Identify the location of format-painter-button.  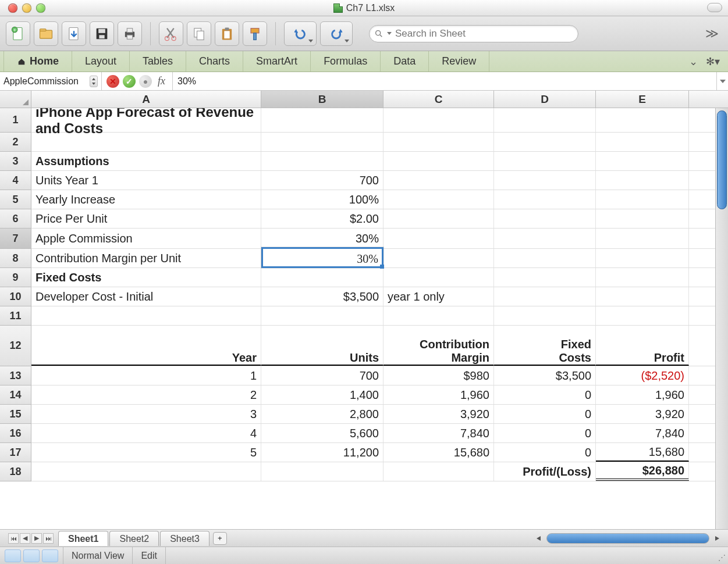
(255, 34).